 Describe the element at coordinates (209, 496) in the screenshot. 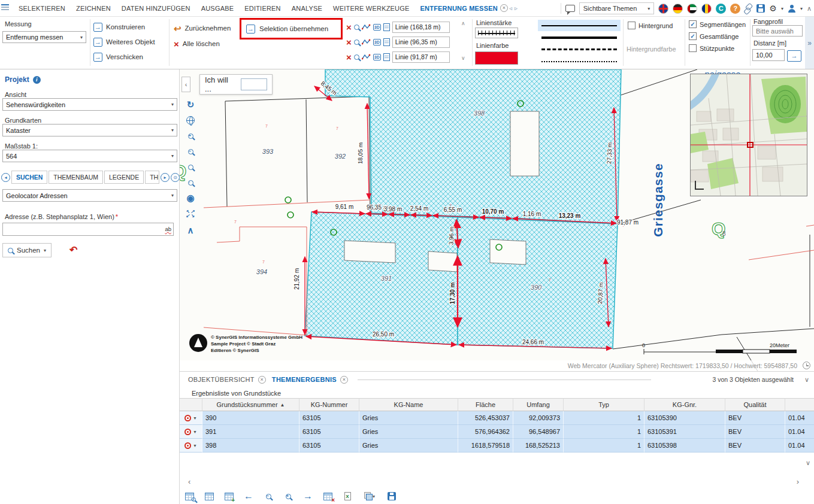

I see `table-icon` at that location.